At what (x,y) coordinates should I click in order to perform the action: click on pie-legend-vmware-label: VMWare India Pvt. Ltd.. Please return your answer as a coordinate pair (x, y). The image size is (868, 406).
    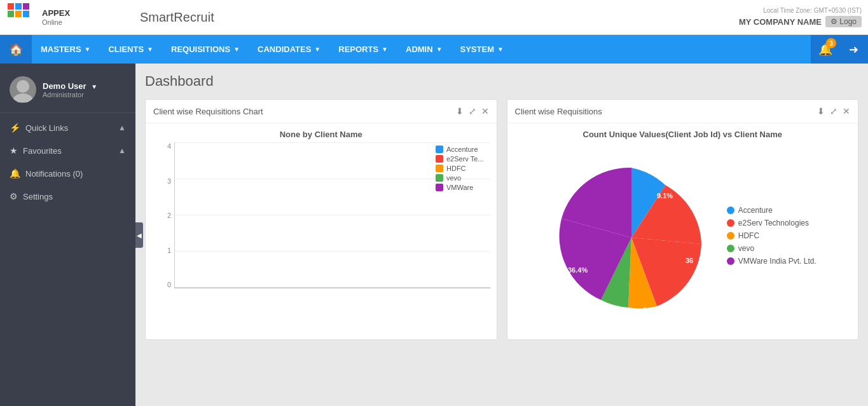
    Looking at the image, I should click on (777, 261).